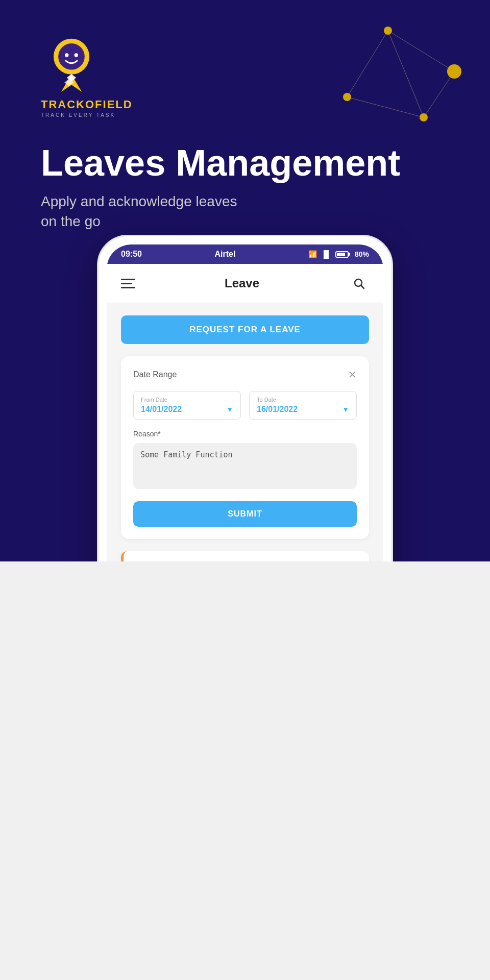  Describe the element at coordinates (245, 556) in the screenshot. I see `leave-record-card: ● Mon, 10 jan 2022 TO Wed, 12 jan 2022 ●…` at that location.